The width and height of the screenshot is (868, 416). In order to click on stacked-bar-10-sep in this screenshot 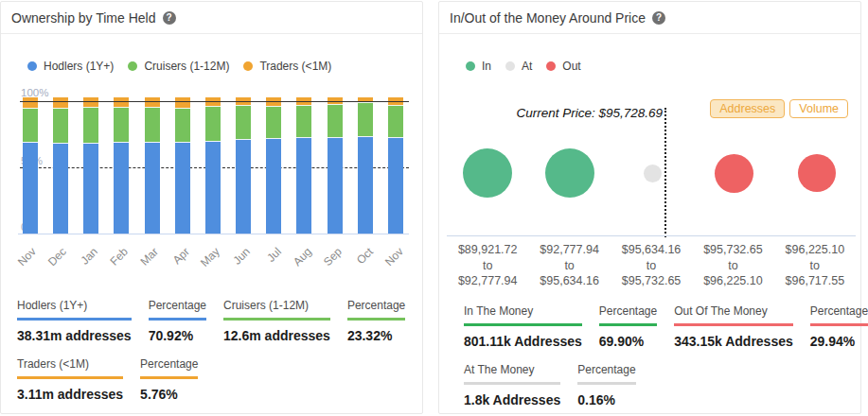, I will do `click(335, 166)`.